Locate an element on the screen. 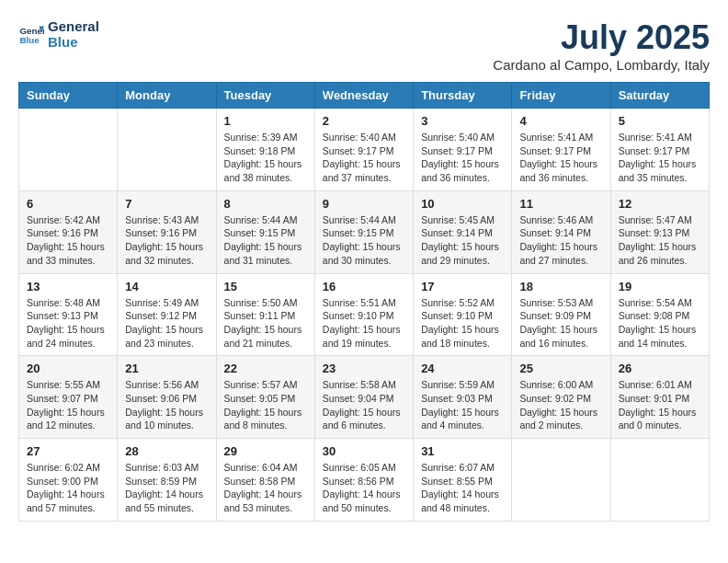 This screenshot has width=728, height=563. day-info: Sunrise: 5:58 AMSunset: 9:04 PMDaylight:… is located at coordinates (364, 405).